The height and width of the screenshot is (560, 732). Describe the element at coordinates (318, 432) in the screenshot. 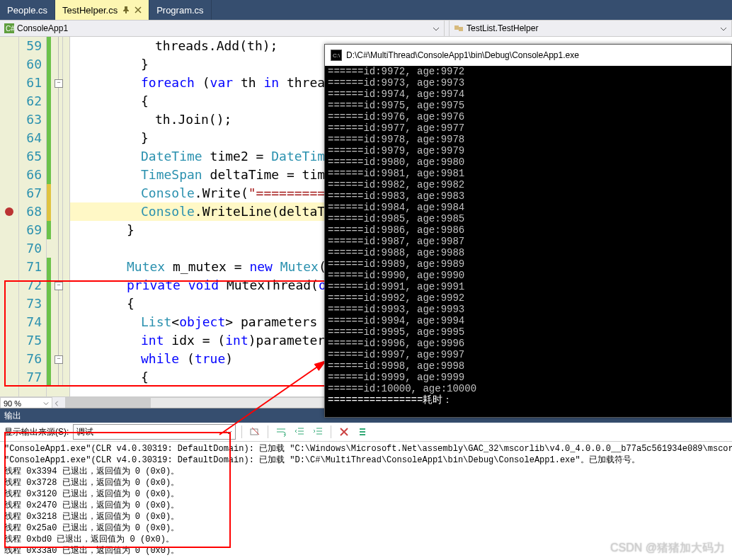

I see `indent-icon` at that location.